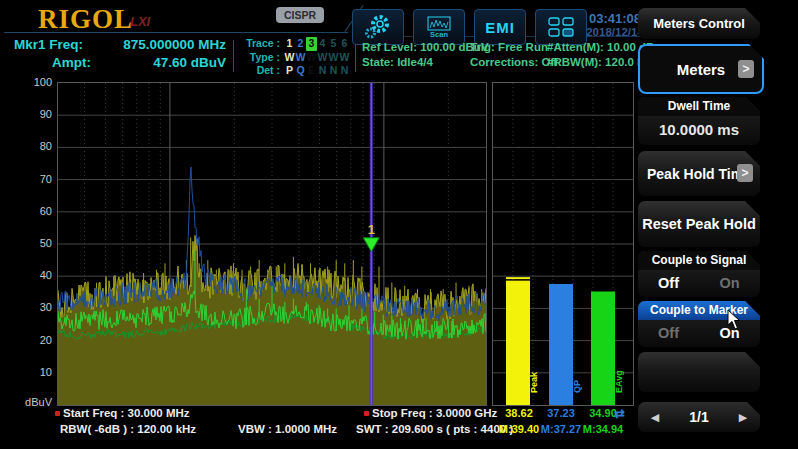 This screenshot has height=449, width=798. I want to click on y-axis-tick: 100, so click(35, 82).